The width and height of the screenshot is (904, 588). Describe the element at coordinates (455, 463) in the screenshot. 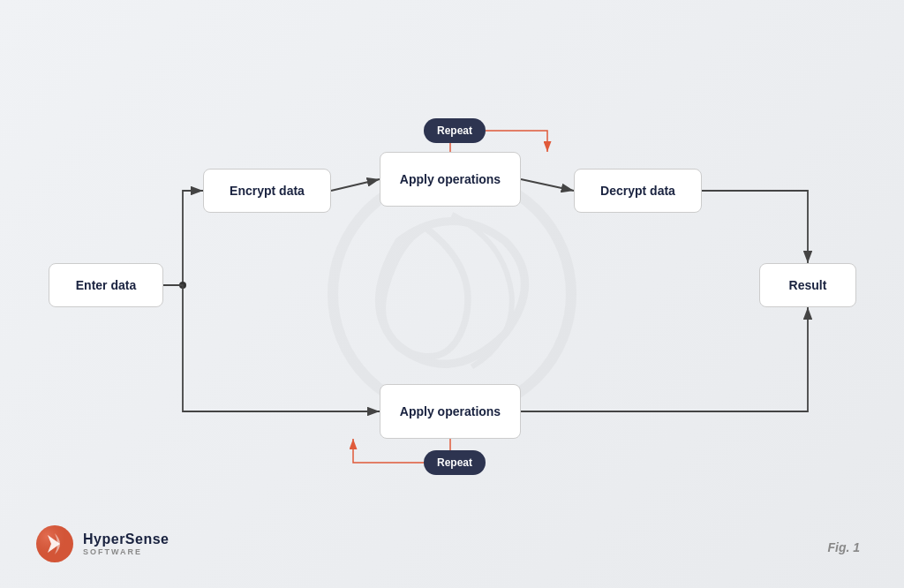

I see `repeat-bottom-pill: Repeat` at that location.